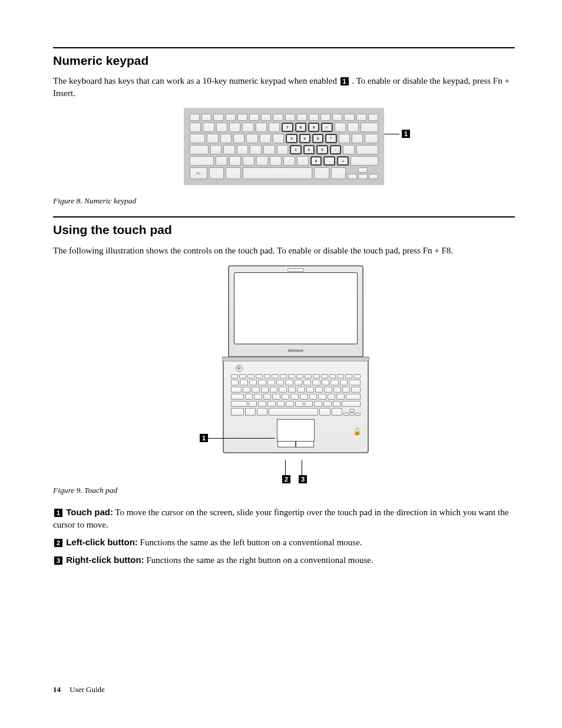 Image resolution: width=562 pixels, height=728 pixels. I want to click on numpad-key: 1, so click(296, 150).